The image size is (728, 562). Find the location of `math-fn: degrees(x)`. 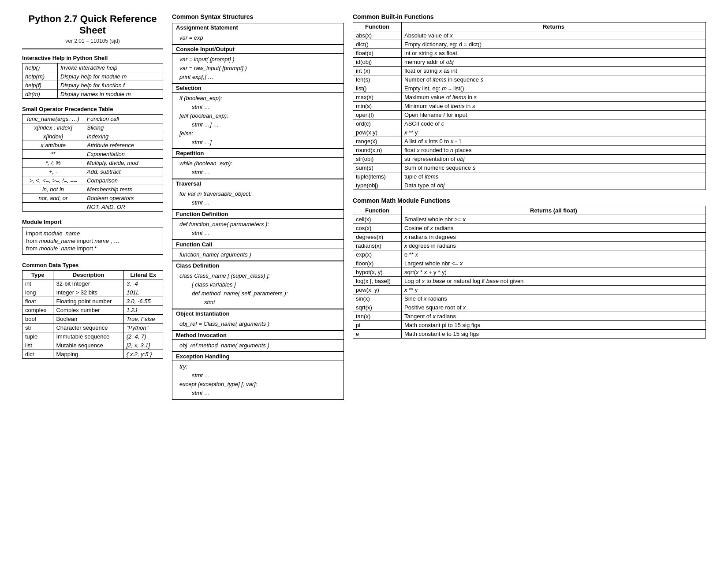

math-fn: degrees(x) is located at coordinates (377, 237).